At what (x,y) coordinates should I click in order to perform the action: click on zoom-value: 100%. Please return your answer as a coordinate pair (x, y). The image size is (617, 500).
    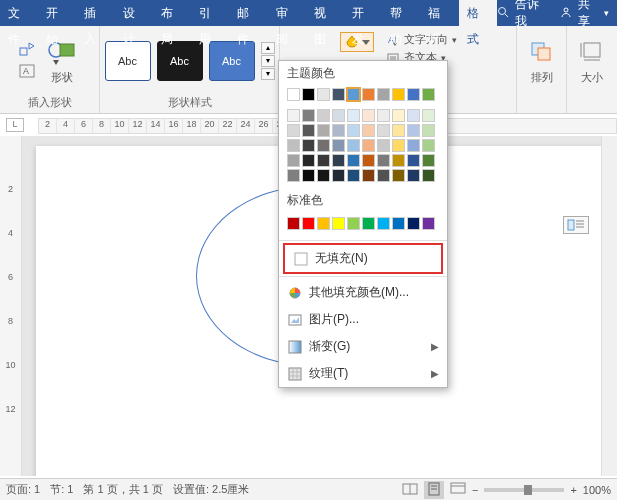
    Looking at the image, I should click on (597, 490).